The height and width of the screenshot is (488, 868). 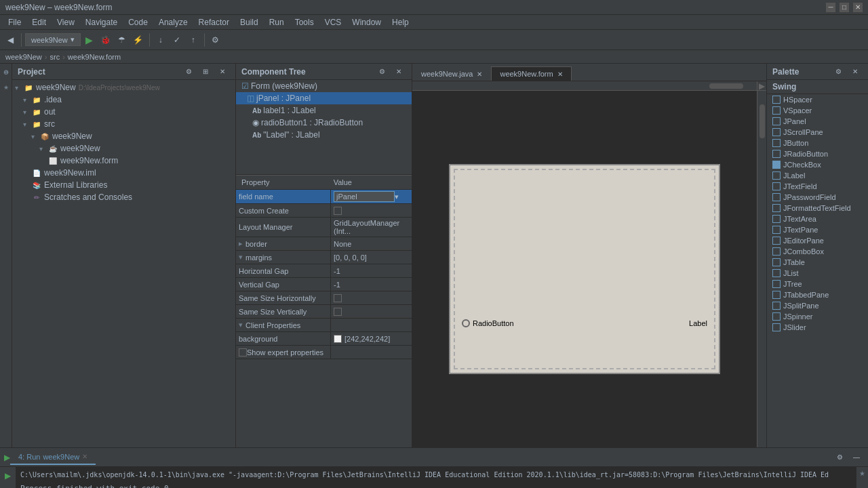 I want to click on tree-item-src: ▾ 📁 src, so click(x=123, y=124).